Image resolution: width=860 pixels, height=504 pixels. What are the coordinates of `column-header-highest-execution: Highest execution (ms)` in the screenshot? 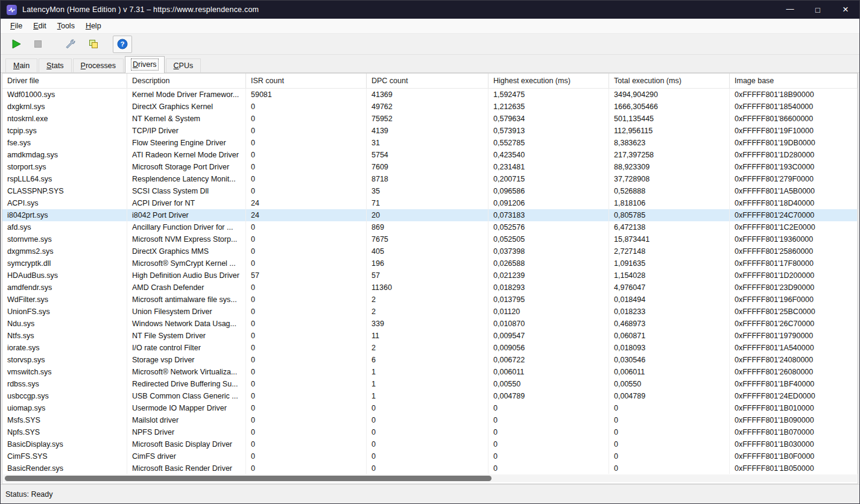 It's located at (549, 81).